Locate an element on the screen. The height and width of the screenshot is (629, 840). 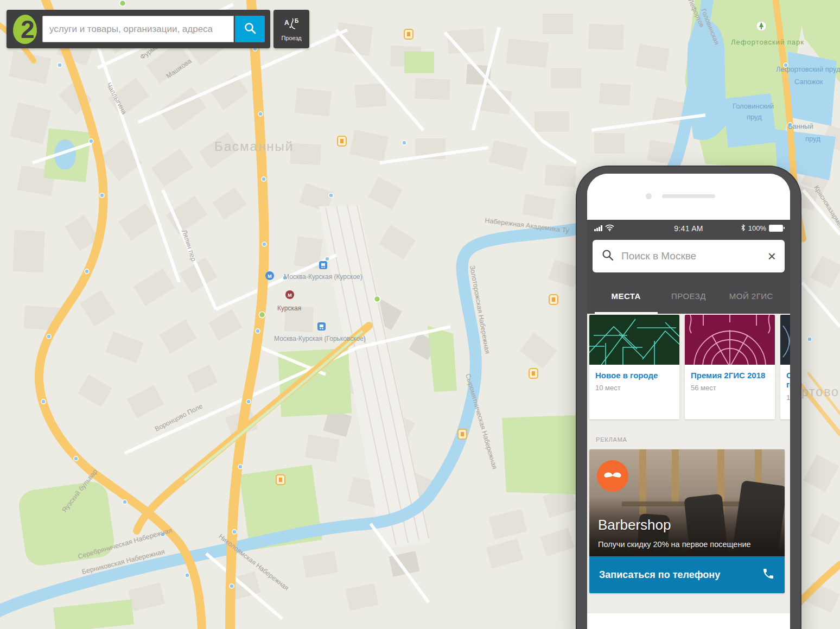
transit-button: А Б Проезд is located at coordinates (291, 29).